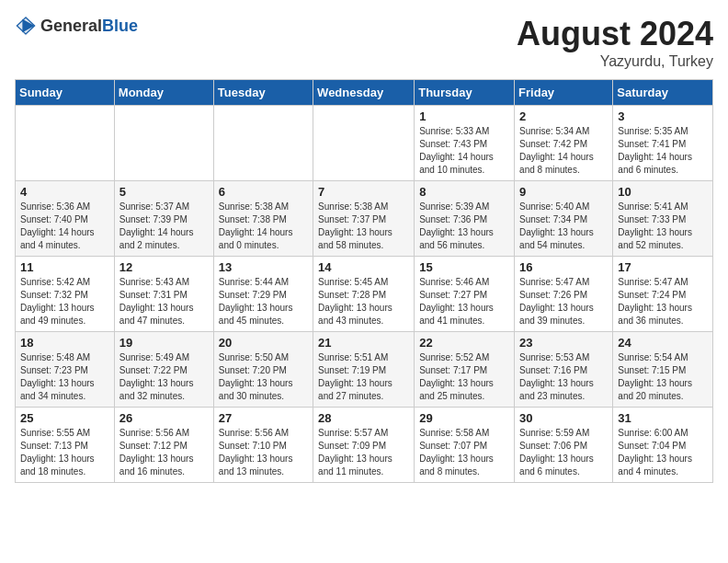  What do you see at coordinates (164, 370) in the screenshot?
I see `calendar-cell: 19Sunrise: 5:49 AM Sunset: 7:22 PM Dayli…` at bounding box center [164, 370].